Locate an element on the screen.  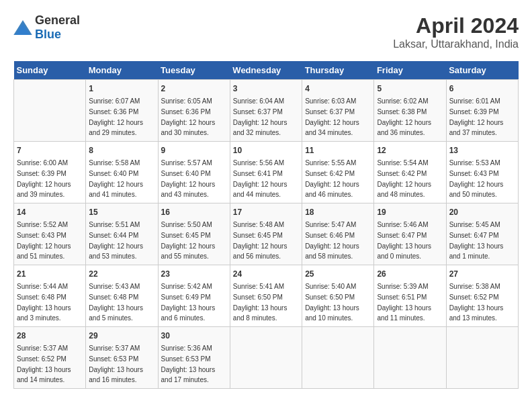
day-number: 9 is located at coordinates (194, 150).